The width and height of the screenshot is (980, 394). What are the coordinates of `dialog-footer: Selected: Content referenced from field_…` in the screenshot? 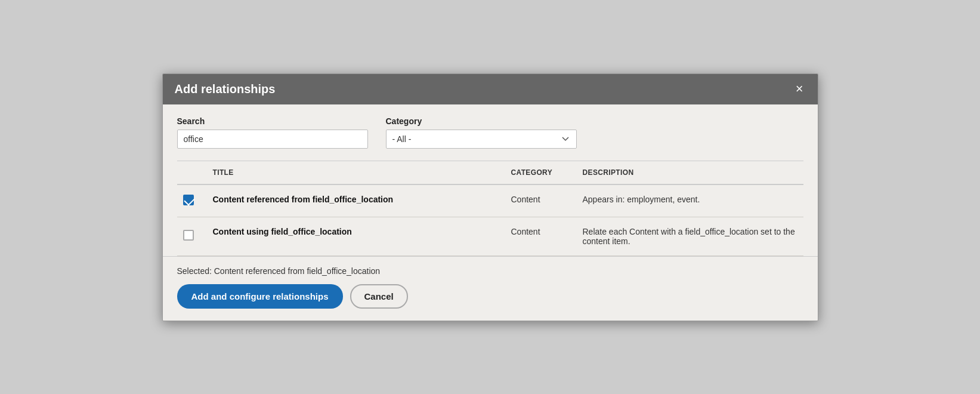 It's located at (490, 288).